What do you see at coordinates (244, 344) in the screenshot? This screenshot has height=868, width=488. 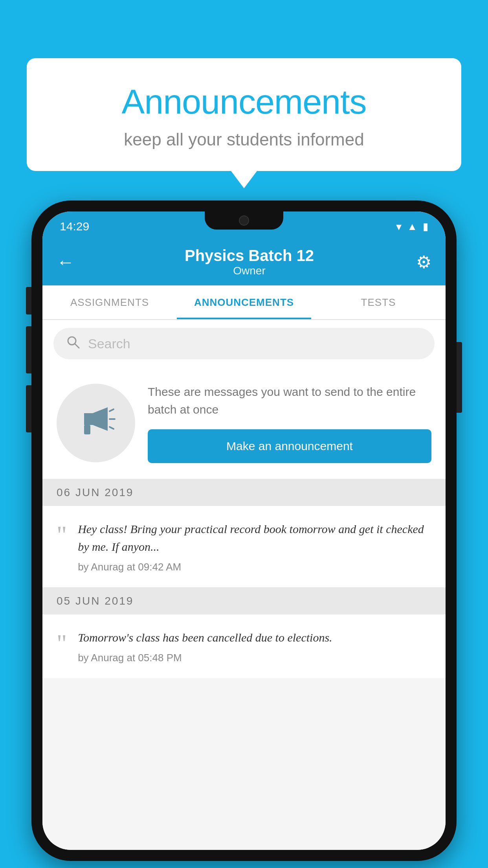 I see `search-bar: Search` at bounding box center [244, 344].